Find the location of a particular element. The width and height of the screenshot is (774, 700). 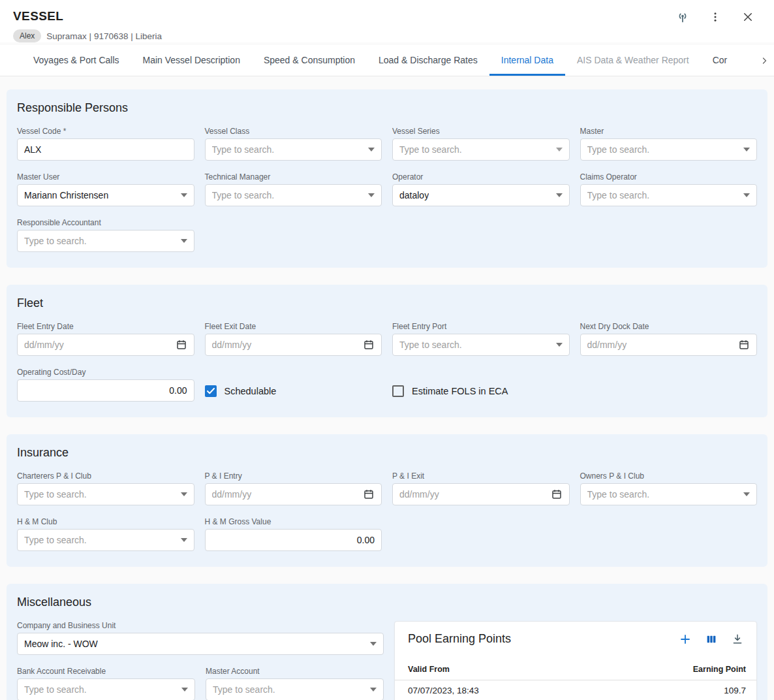

vessel-code-field: Vessel Code * is located at coordinates (106, 144).